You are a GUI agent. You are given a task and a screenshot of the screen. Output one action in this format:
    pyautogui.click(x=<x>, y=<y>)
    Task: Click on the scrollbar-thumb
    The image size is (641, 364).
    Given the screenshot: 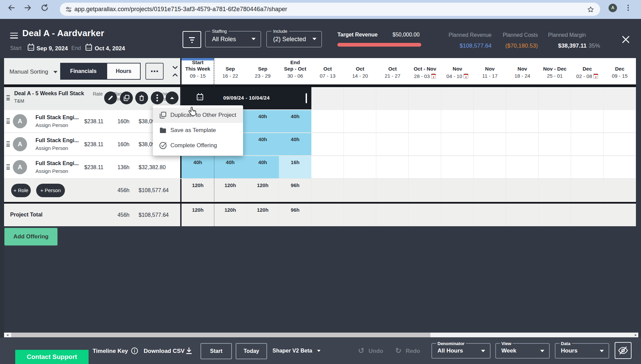 What is the action you would take?
    pyautogui.click(x=221, y=335)
    